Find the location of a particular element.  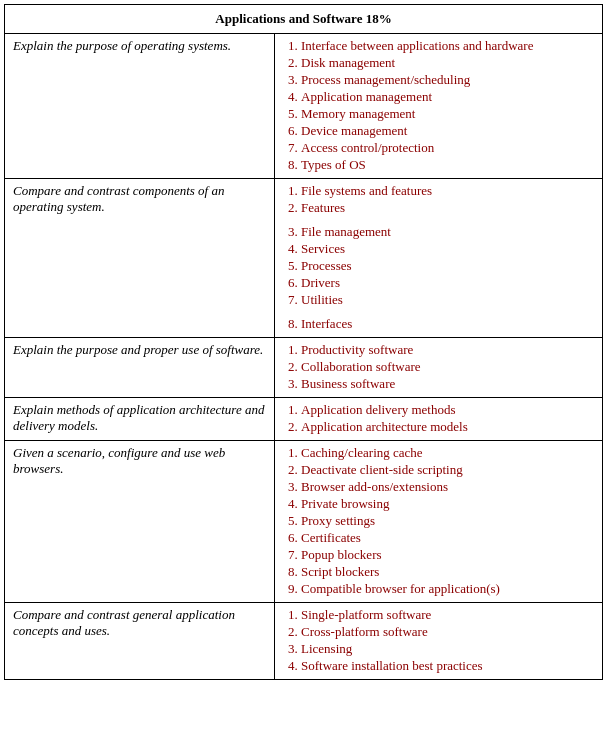

list-item: Productivity software is located at coordinates (448, 350).